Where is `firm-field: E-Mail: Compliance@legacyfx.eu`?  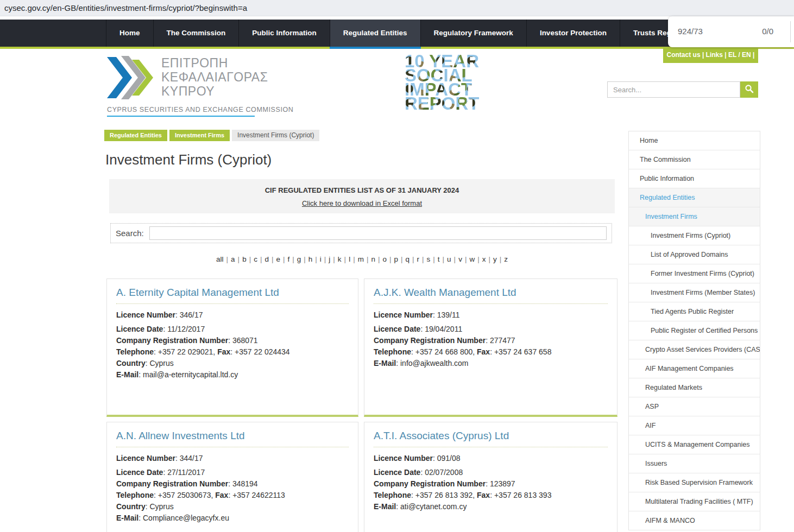
firm-field: E-Mail: Compliance@legacyfx.eu is located at coordinates (232, 518).